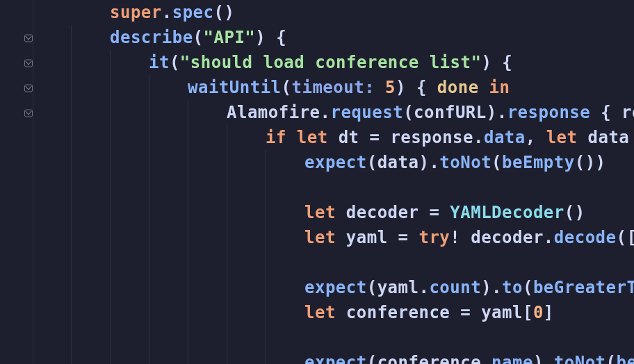  I want to click on code-token: request, so click(367, 113).